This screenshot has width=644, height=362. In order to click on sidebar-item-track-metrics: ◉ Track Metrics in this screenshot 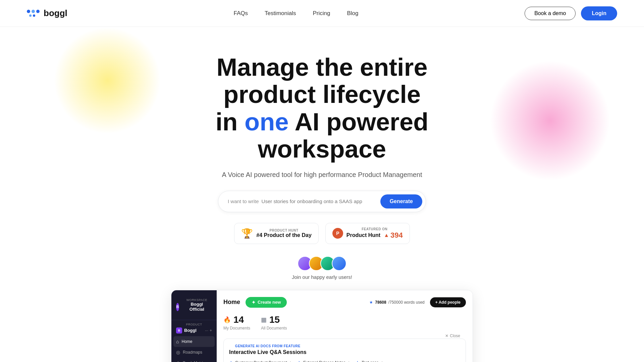, I will do `click(194, 360)`.